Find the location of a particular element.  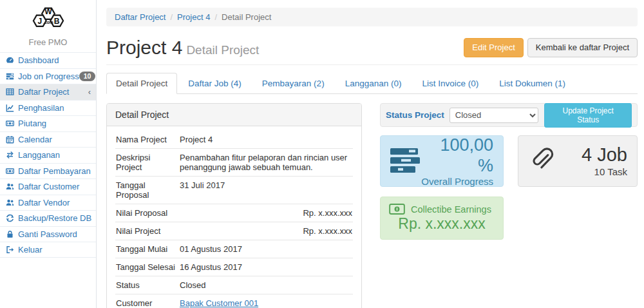

sidebar-item-label: Backup/Restore DB is located at coordinates (55, 218).